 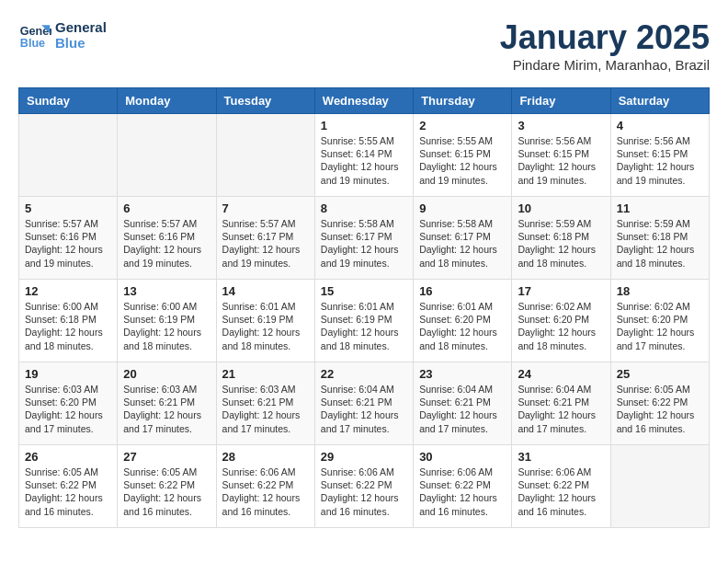 I want to click on weekday-header-wednesday: Wednesday, so click(x=364, y=101).